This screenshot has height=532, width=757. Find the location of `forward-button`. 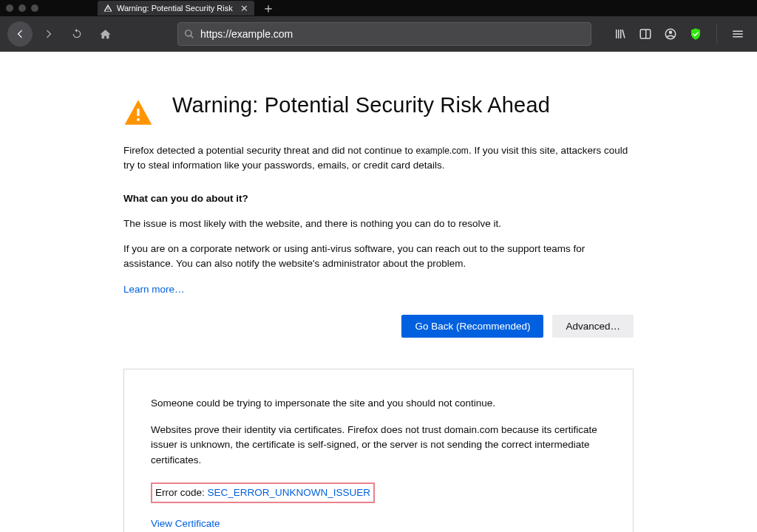

forward-button is located at coordinates (49, 34).